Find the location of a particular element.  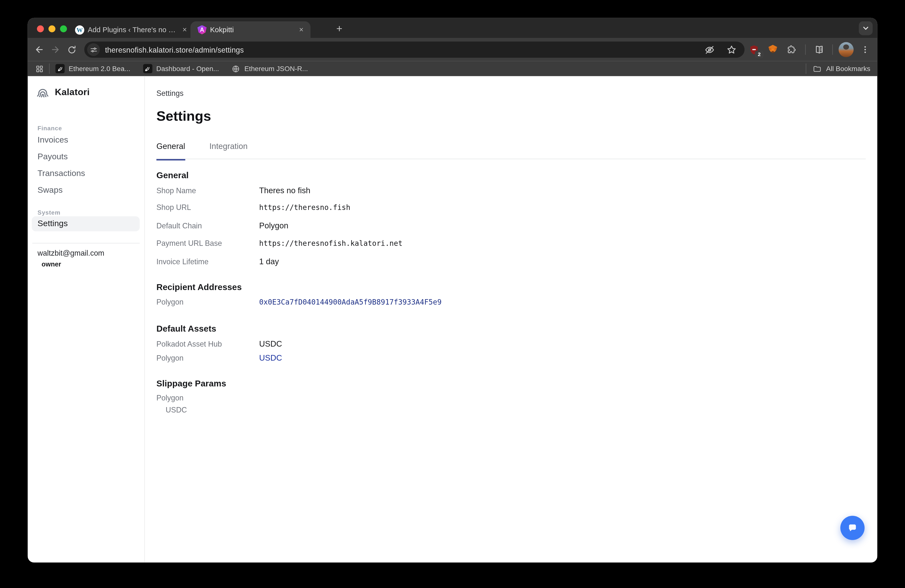

window-minimize-button is located at coordinates (52, 29).